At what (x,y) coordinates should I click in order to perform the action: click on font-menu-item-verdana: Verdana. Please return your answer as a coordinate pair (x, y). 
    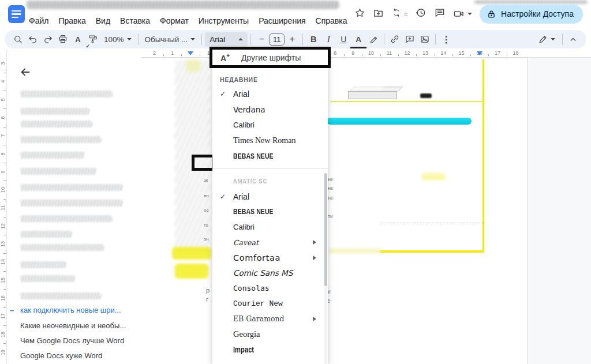
    Looking at the image, I should click on (270, 110).